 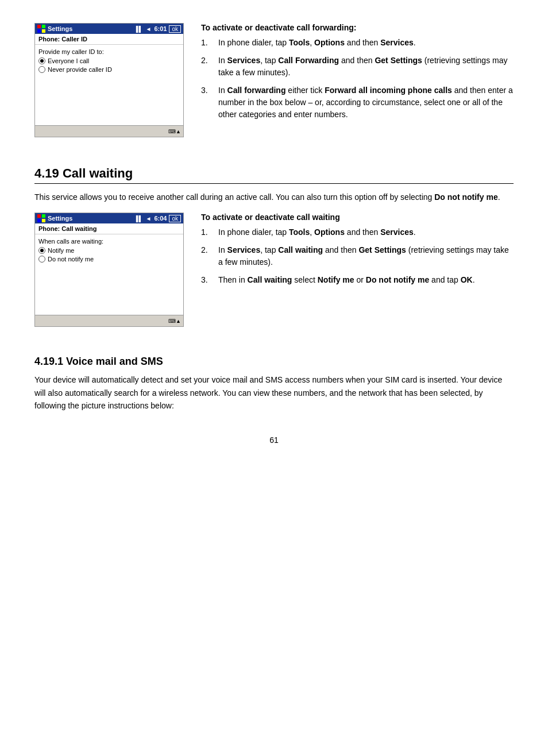 I want to click on step-3: 3. In Call forwarding either tick Forwar…, so click(x=357, y=102).